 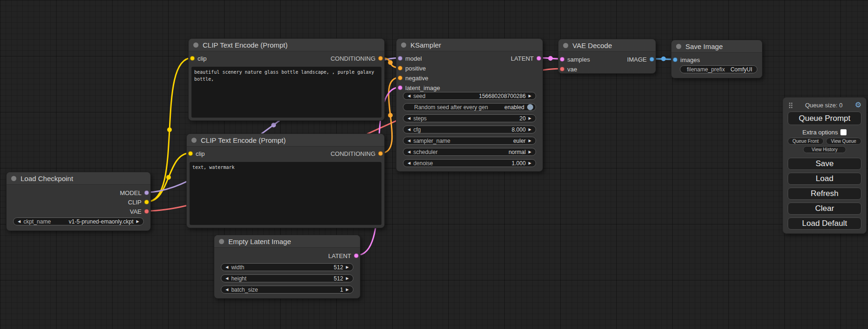 What do you see at coordinates (470, 152) in the screenshot?
I see `scheduler-widget: ◀ scheduler normal ▶` at bounding box center [470, 152].